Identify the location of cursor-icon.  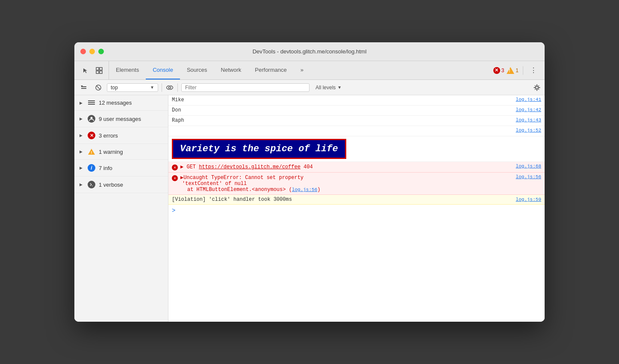
(85, 70).